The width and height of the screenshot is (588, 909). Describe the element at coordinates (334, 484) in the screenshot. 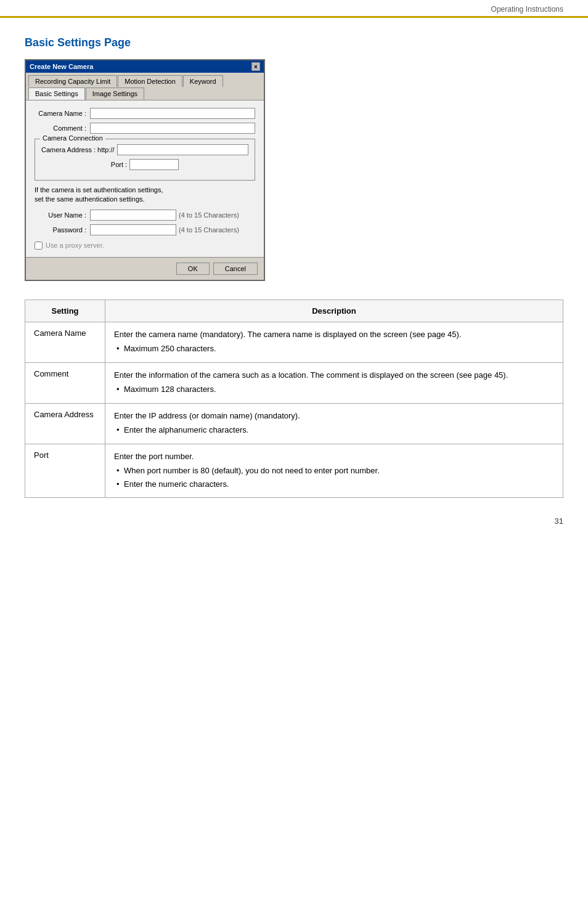

I see `list-item: Enter the numeric characters.` at that location.